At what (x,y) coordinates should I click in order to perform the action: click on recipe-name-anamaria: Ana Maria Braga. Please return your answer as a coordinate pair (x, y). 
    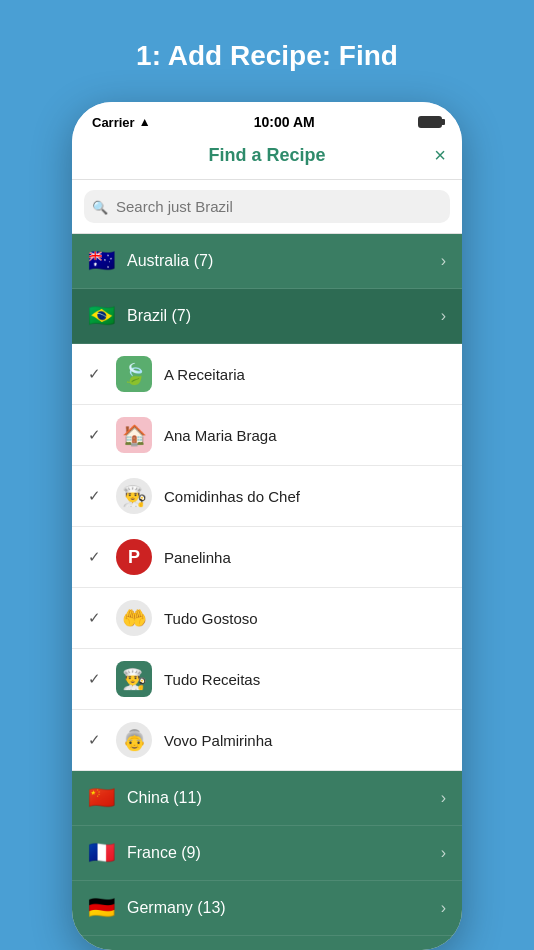
    Looking at the image, I should click on (305, 436).